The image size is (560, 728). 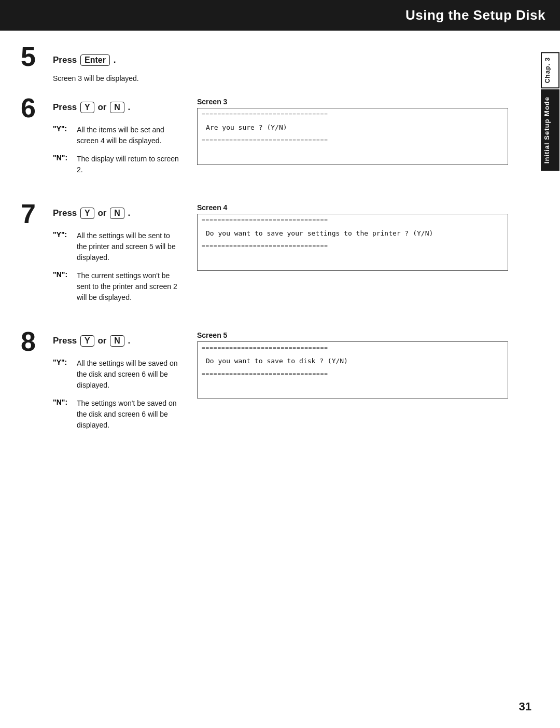 What do you see at coordinates (102, 107) in the screenshot?
I see `step6-or: or` at bounding box center [102, 107].